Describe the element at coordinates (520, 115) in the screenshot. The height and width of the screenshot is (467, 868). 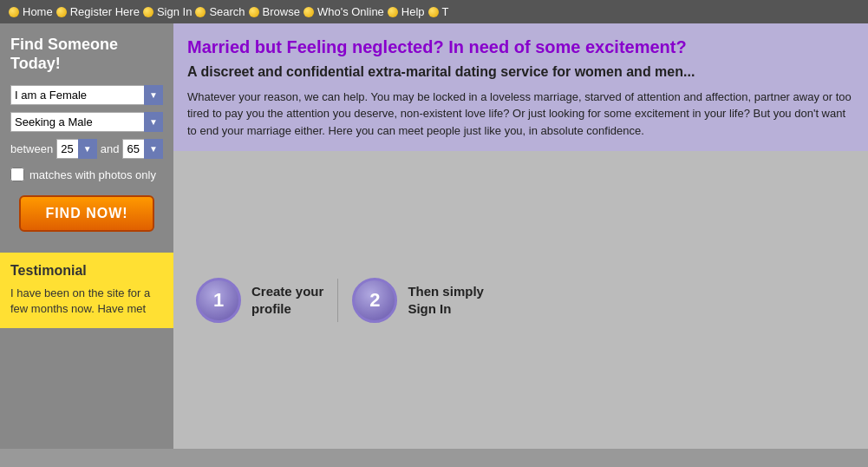
I see `promo-body: Whatever your reason, we can help. You m…` at that location.